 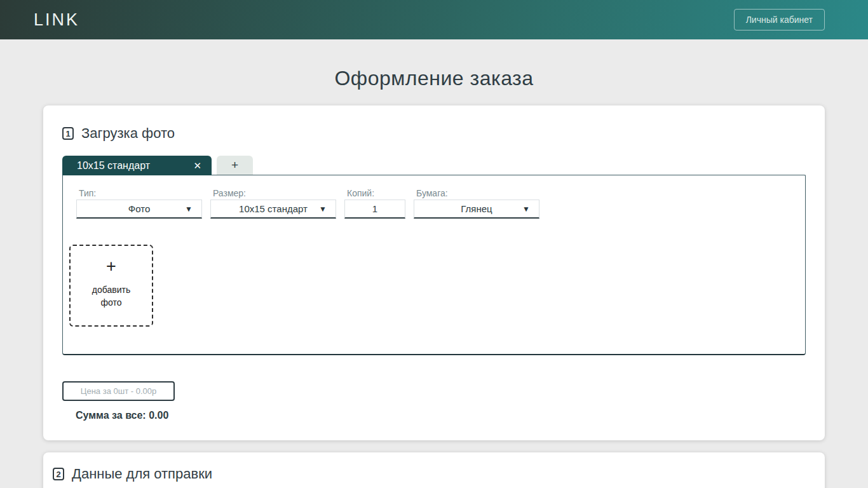 I want to click on paper-select: Глянец ▼, so click(x=477, y=209).